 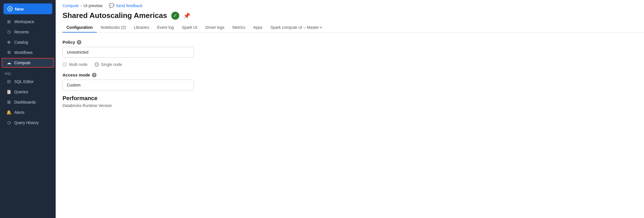 I want to click on tab-apps: Apps, so click(x=258, y=28).